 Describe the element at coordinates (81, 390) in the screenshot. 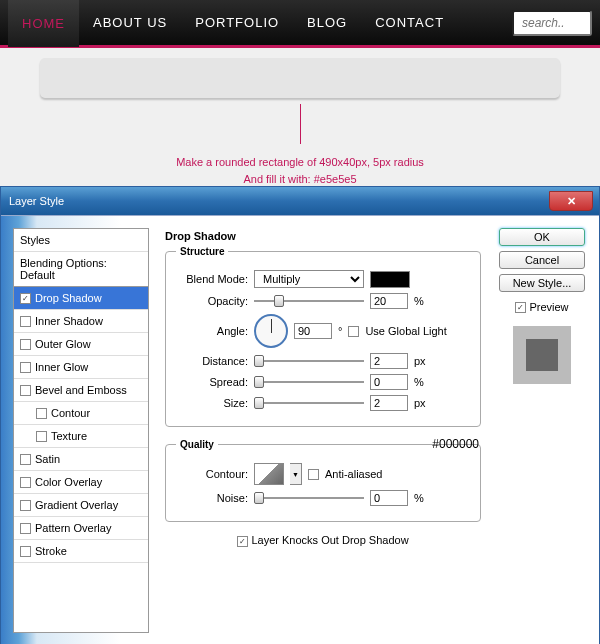

I see `effect-bevel-emboss: Bevel and Emboss` at that location.